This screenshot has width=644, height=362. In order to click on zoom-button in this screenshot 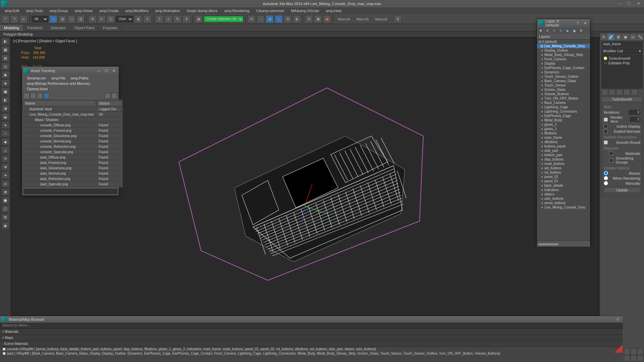, I will do `click(634, 352)`.